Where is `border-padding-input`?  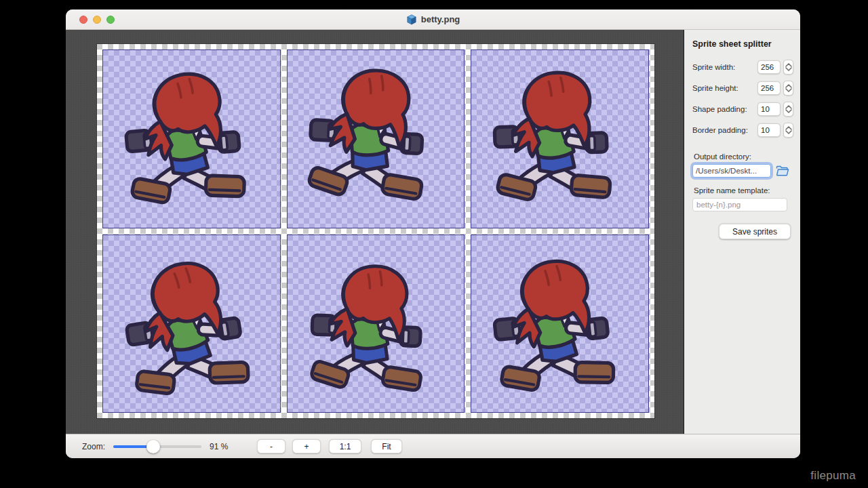 border-padding-input is located at coordinates (769, 130).